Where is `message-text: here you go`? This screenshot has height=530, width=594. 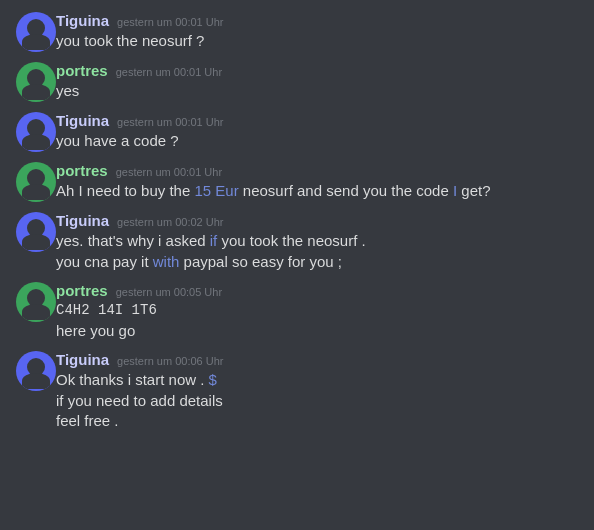 message-text: here you go is located at coordinates (317, 332).